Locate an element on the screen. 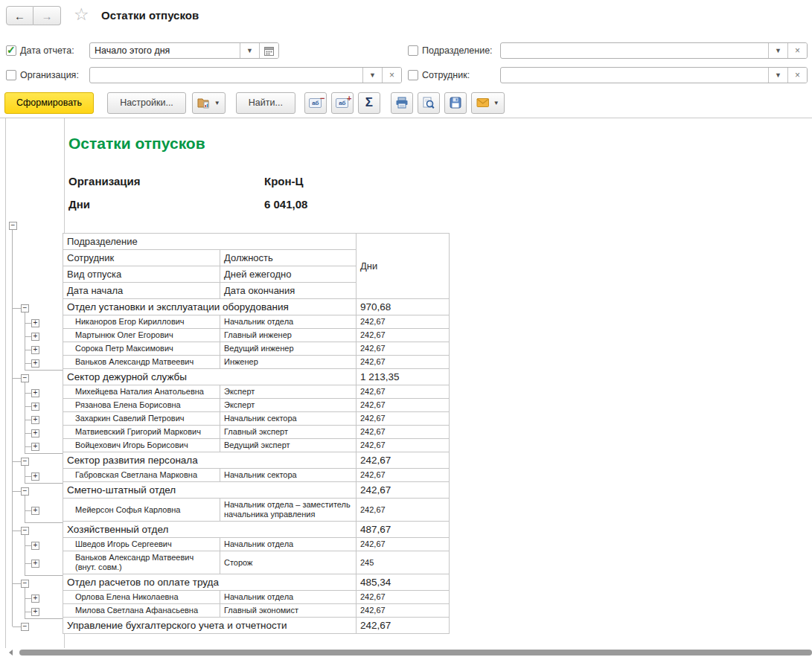 The height and width of the screenshot is (657, 812). group-days-cell: 487,67 is located at coordinates (403, 530).